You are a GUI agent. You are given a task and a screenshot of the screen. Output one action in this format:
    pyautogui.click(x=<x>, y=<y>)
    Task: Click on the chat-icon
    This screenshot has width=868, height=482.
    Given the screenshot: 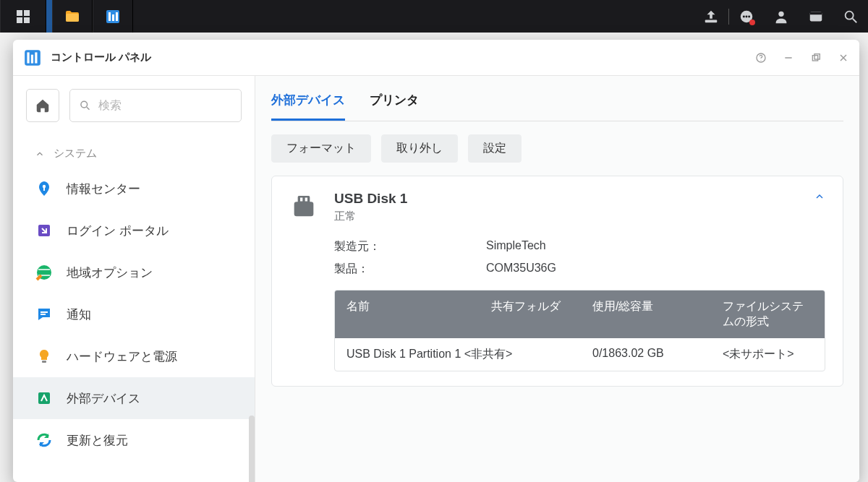 What is the action you would take?
    pyautogui.click(x=44, y=314)
    